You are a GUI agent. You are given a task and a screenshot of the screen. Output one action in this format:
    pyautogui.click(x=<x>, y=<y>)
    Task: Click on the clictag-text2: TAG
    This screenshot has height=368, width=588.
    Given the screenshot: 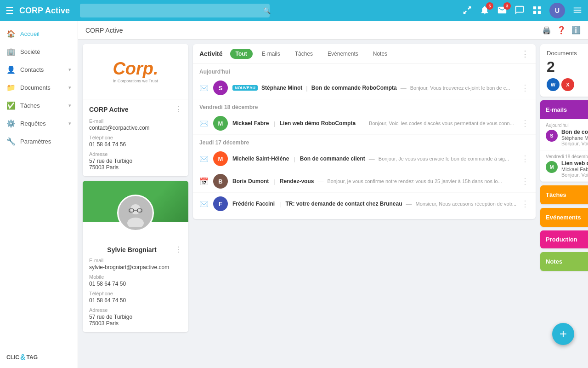 What is the action you would take?
    pyautogui.click(x=32, y=357)
    